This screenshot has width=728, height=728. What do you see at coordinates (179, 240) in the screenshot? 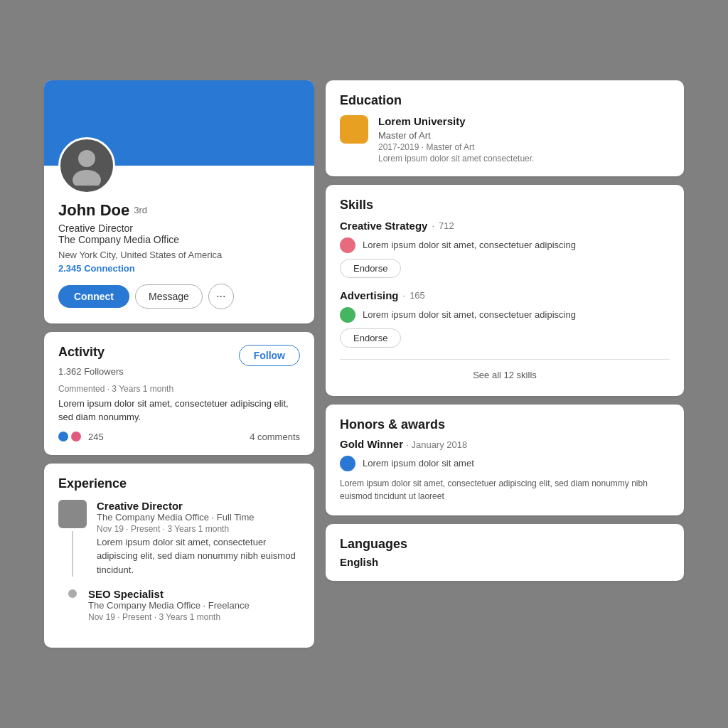
I see `profile-company: The Company Media Office` at bounding box center [179, 240].